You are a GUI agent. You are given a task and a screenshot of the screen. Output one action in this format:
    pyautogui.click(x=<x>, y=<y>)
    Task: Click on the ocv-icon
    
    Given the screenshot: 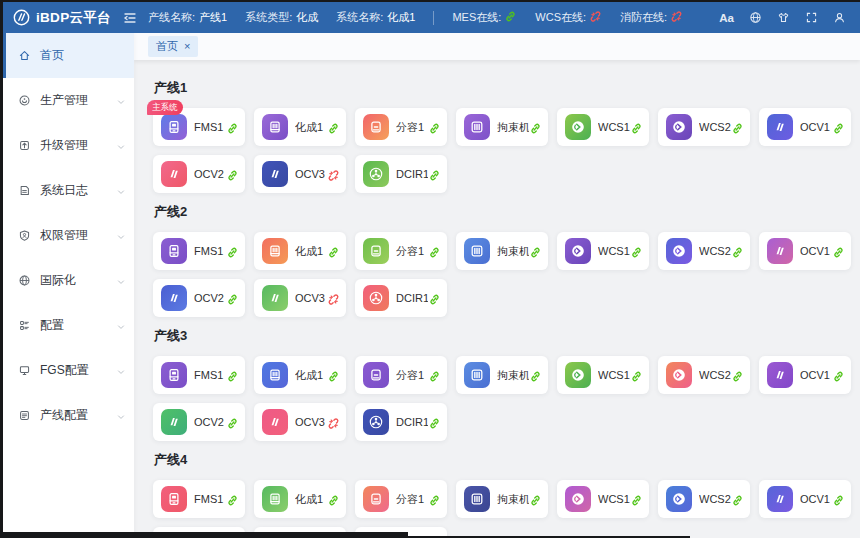 What is the action you would take?
    pyautogui.click(x=174, y=422)
    